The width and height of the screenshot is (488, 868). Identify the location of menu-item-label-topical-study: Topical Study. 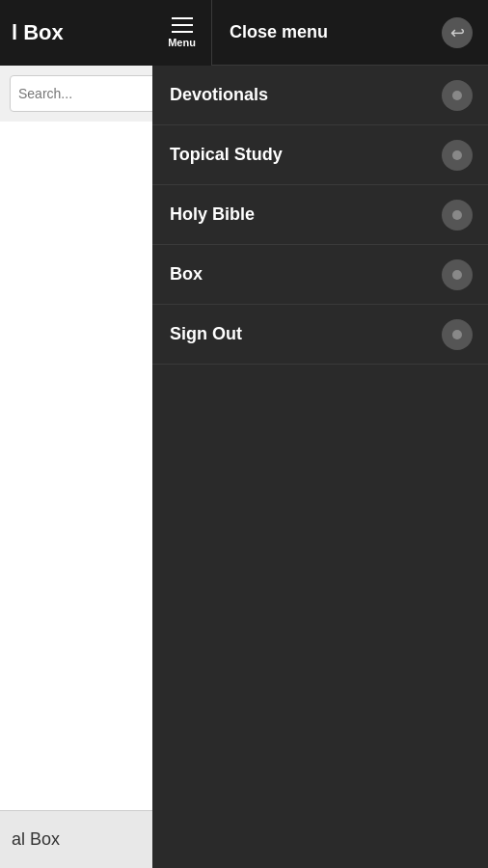
(226, 154).